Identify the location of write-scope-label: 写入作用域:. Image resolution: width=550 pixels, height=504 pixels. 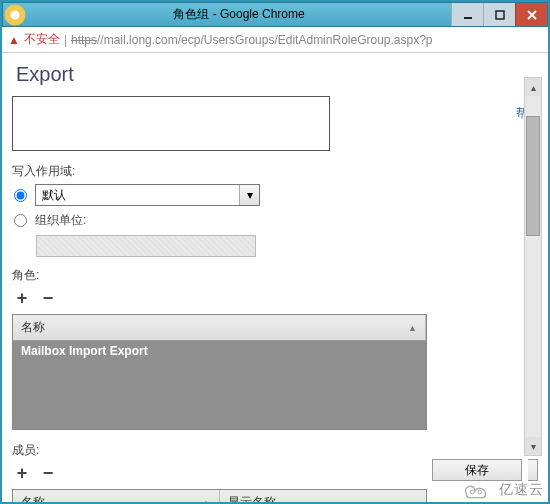
(261, 172).